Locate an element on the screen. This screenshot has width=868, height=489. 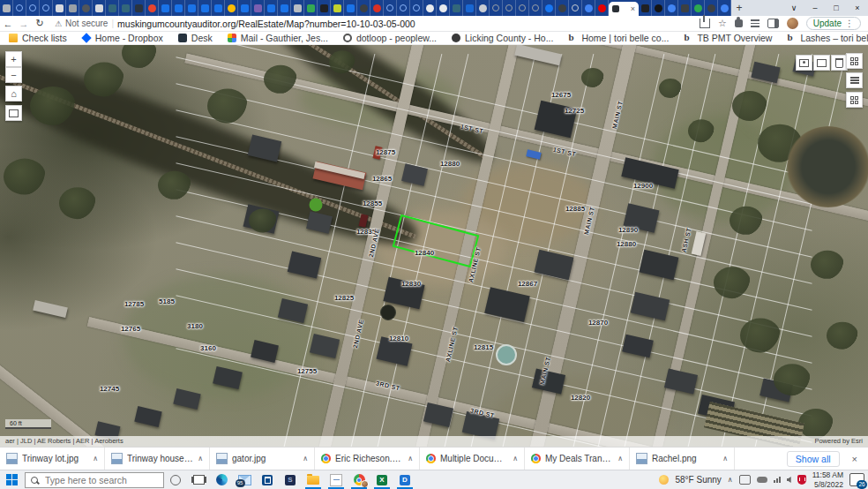
share-icon is located at coordinates (705, 23).